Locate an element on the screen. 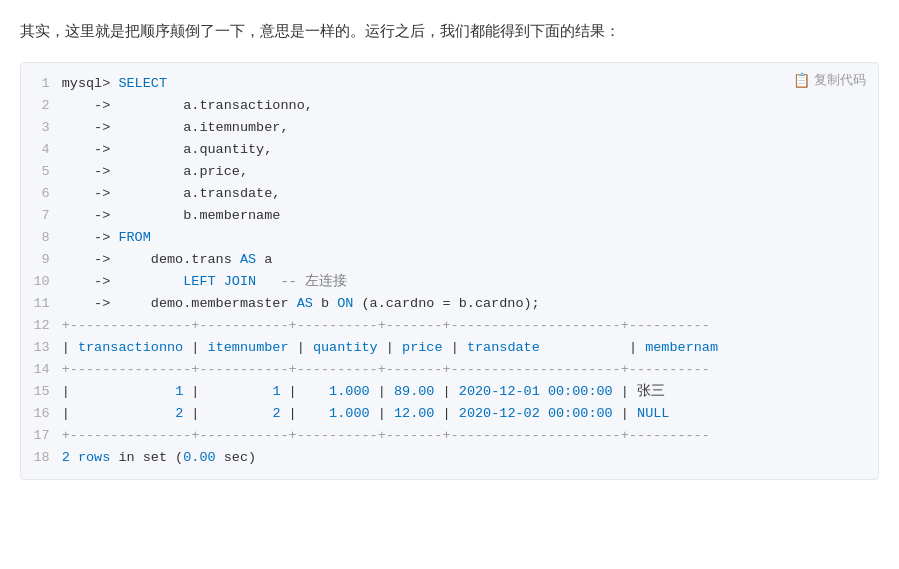 The height and width of the screenshot is (569, 899). line-content: -> LEFT JOIN -- 左连接 is located at coordinates (467, 282).